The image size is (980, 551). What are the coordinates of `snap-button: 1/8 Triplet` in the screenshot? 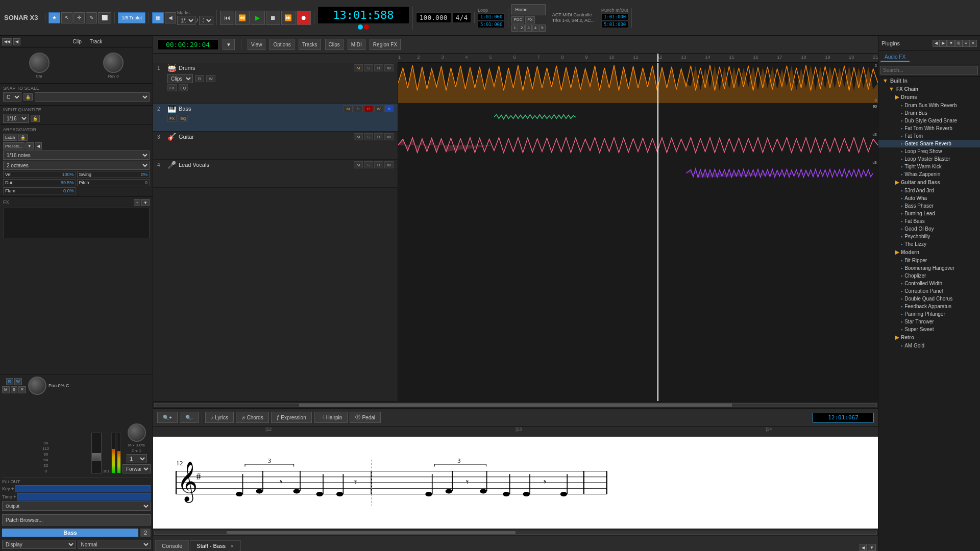 It's located at (132, 18).